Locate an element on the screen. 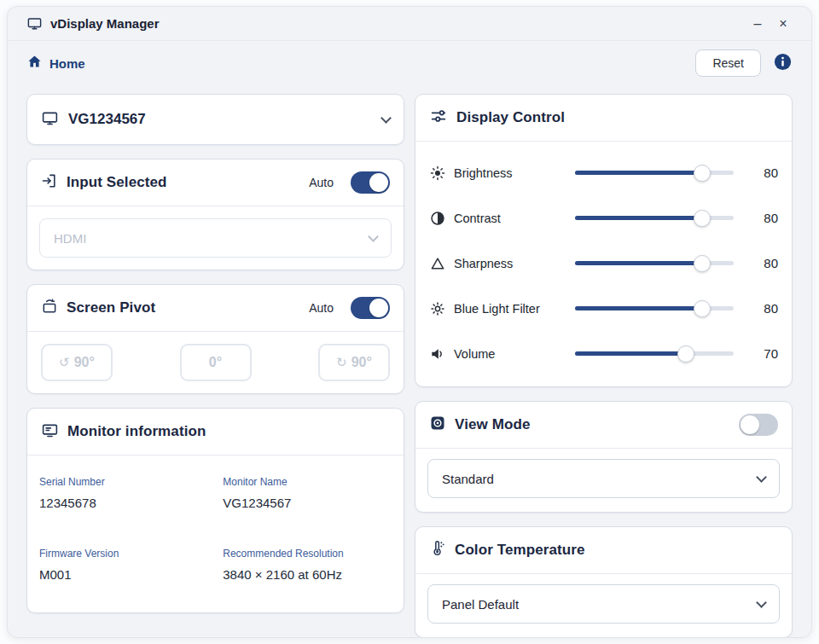 Image resolution: width=819 pixels, height=644 pixels. view-mode-title: View Mode is located at coordinates (492, 425).